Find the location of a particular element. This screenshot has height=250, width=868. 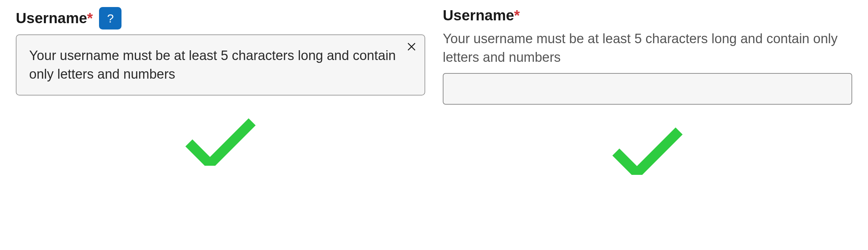

close-icon is located at coordinates (412, 51).